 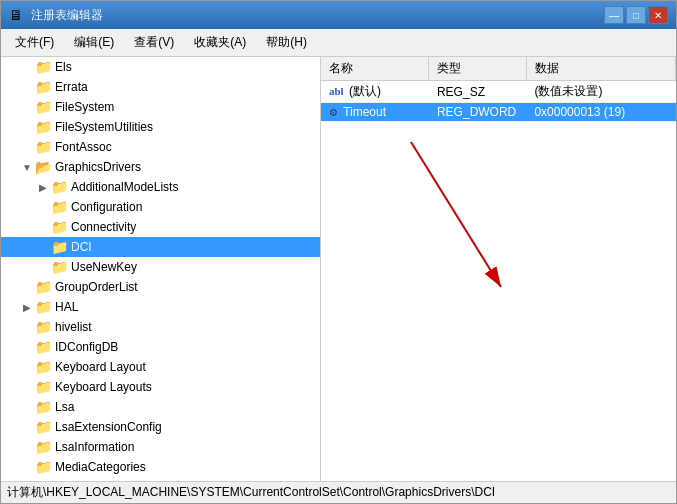 What do you see at coordinates (84, 107) in the screenshot?
I see `tree-label: FileSystem` at bounding box center [84, 107].